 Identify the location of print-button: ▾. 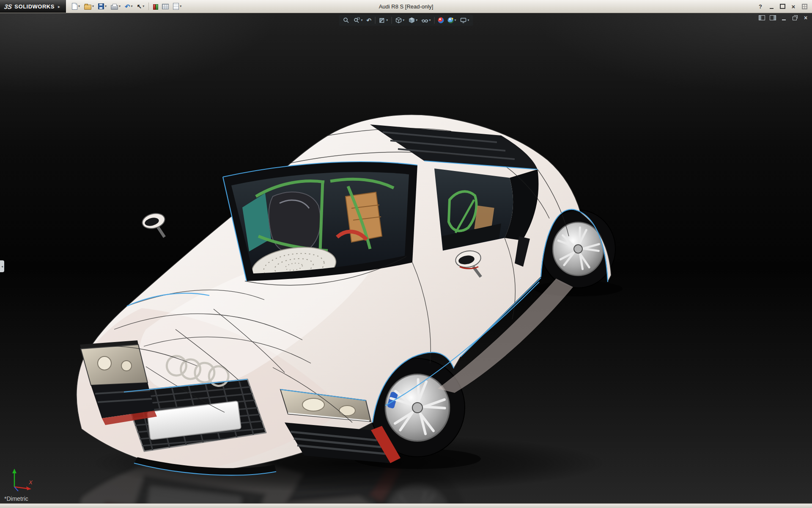
(116, 6).